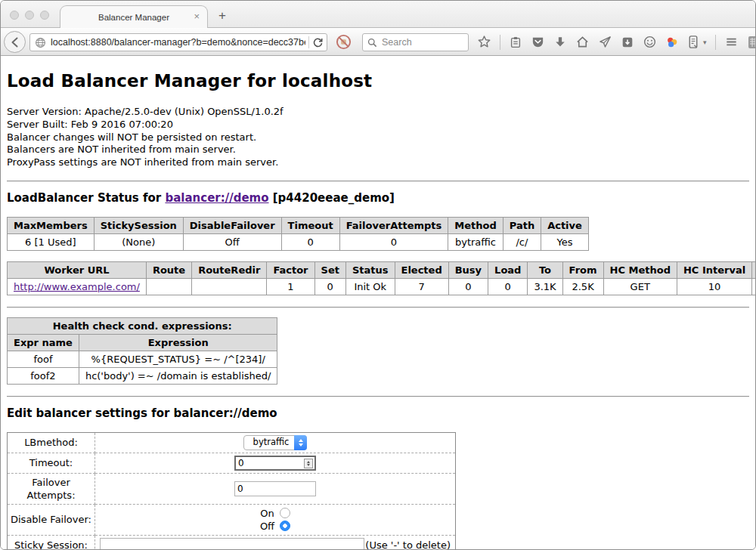 Image resolution: width=756 pixels, height=550 pixels. I want to click on radio-off-label: Off, so click(268, 526).